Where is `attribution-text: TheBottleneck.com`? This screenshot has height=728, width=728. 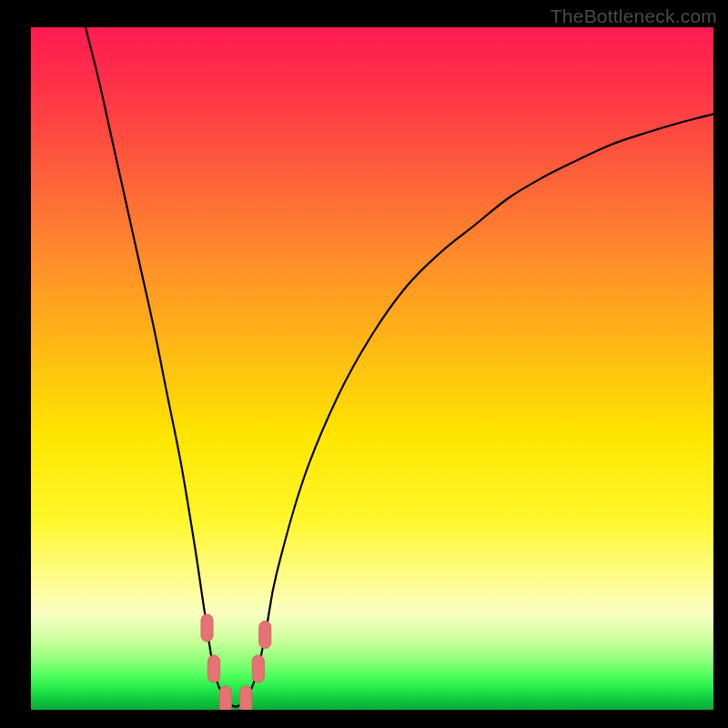 attribution-text: TheBottleneck.com is located at coordinates (633, 16).